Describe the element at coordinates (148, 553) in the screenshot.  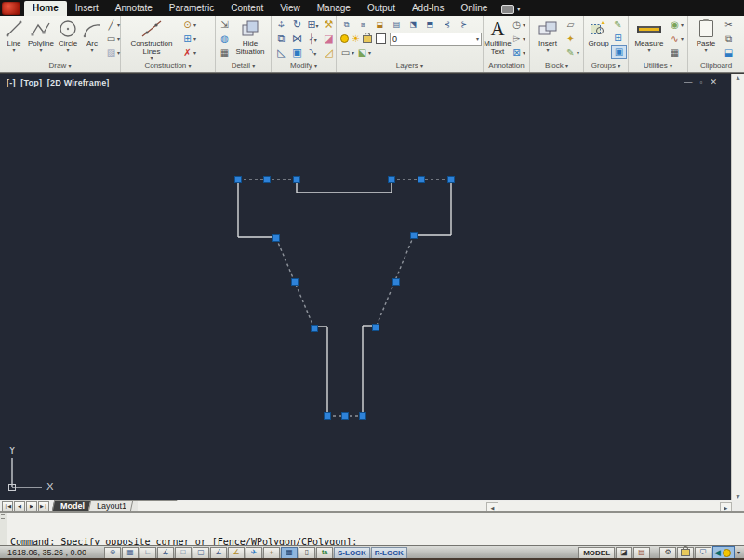
I see `ortho-toggle: ∟` at that location.